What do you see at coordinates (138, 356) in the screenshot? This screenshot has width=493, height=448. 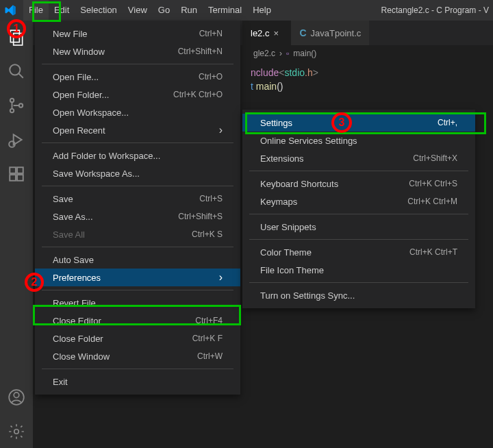 I see `file-menu-close-window: Close WindowCtrl+W` at bounding box center [138, 356].